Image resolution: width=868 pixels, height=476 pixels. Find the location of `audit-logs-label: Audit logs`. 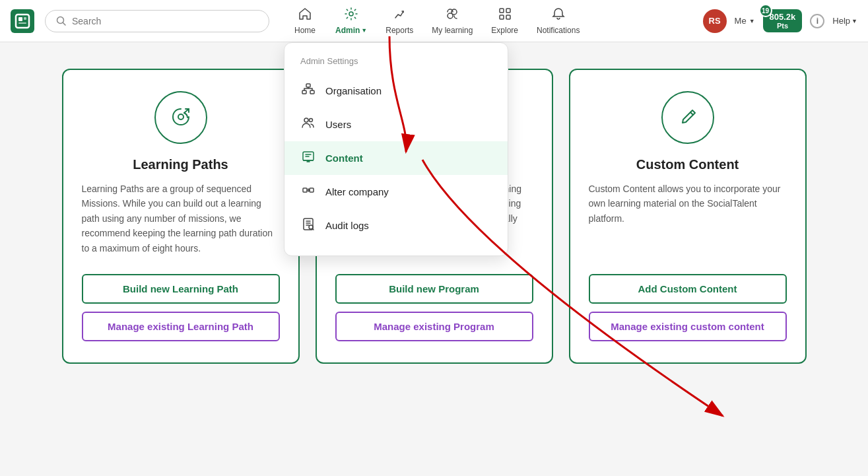

audit-logs-label: Audit logs is located at coordinates (347, 226).